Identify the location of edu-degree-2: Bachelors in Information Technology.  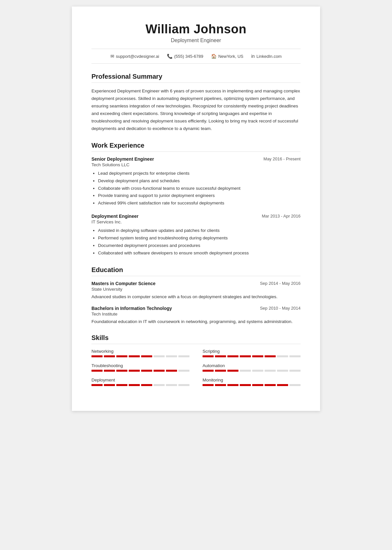
(132, 308).